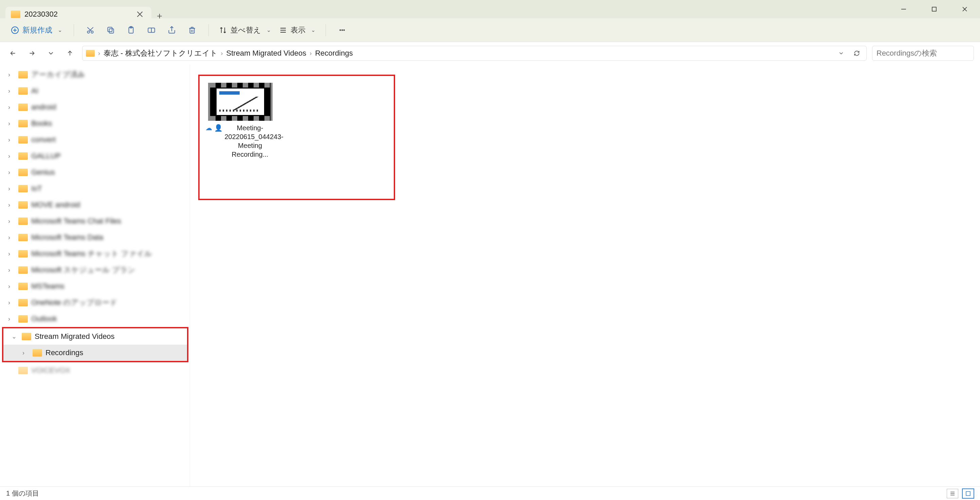  I want to click on collapse-icon: ⌄, so click(15, 337).